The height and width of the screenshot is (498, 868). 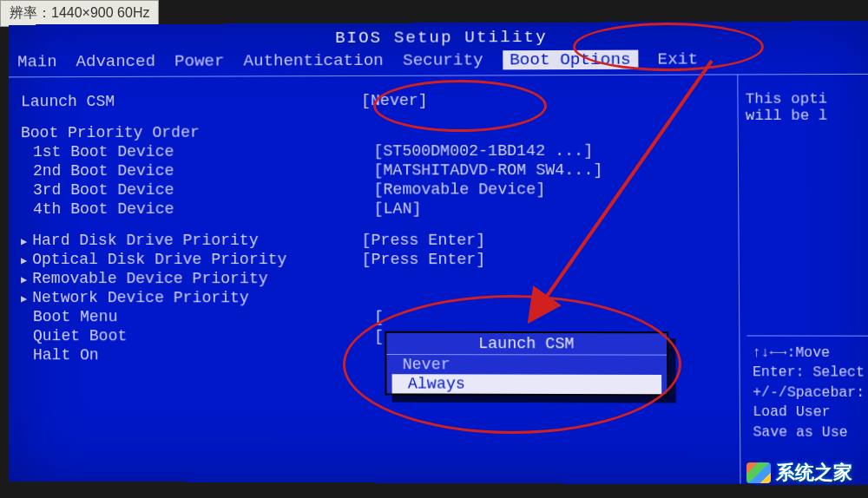 What do you see at coordinates (528, 383) in the screenshot?
I see `popup-option-always: Always` at bounding box center [528, 383].